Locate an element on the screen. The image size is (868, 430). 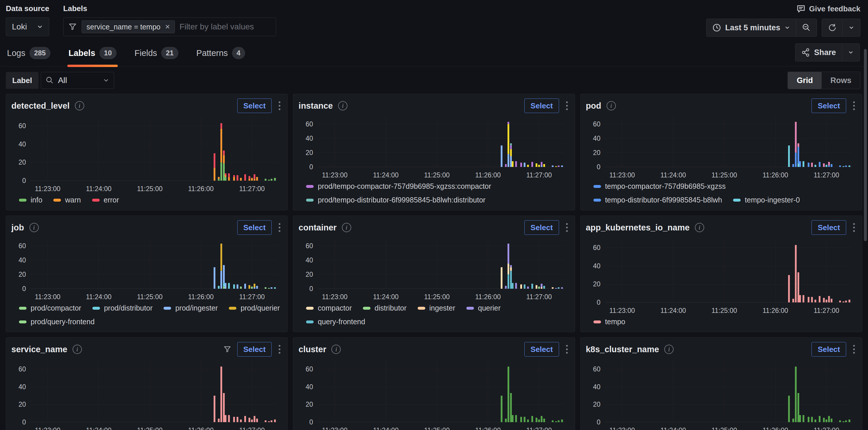
legend-item: tempo-compactor-757d9b6985-xgzss is located at coordinates (660, 187).